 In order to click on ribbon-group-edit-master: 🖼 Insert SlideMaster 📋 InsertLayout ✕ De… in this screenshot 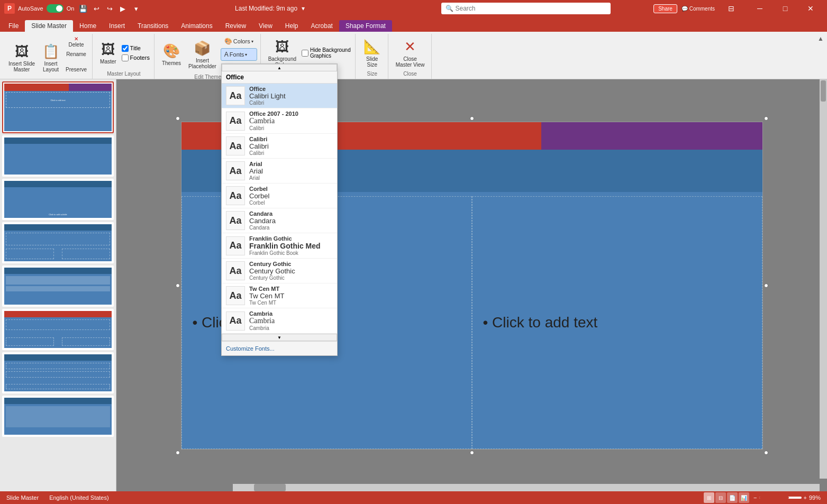, I will do `click(48, 56)`.